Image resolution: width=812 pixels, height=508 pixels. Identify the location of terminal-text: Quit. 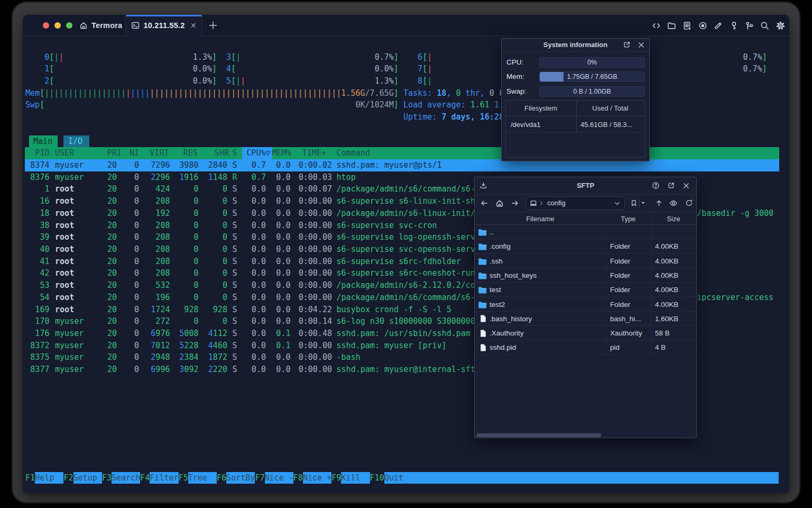
(394, 478).